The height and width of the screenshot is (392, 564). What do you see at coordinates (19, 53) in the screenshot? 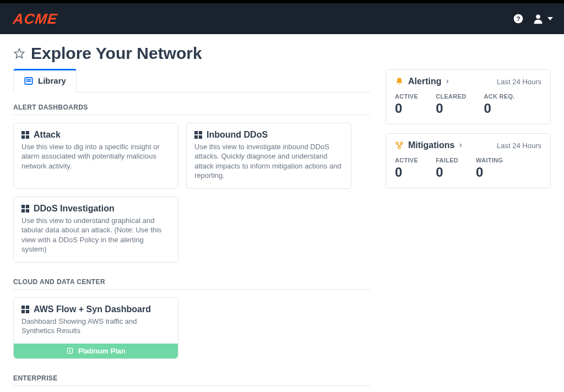
I see `favorite-star-icon` at bounding box center [19, 53].